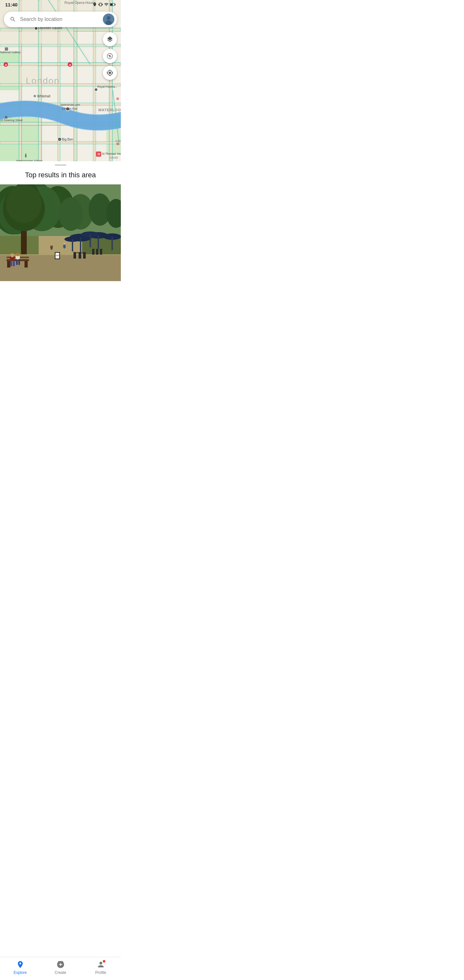  What do you see at coordinates (43, 81) in the screenshot?
I see `svg-text: London` at bounding box center [43, 81].